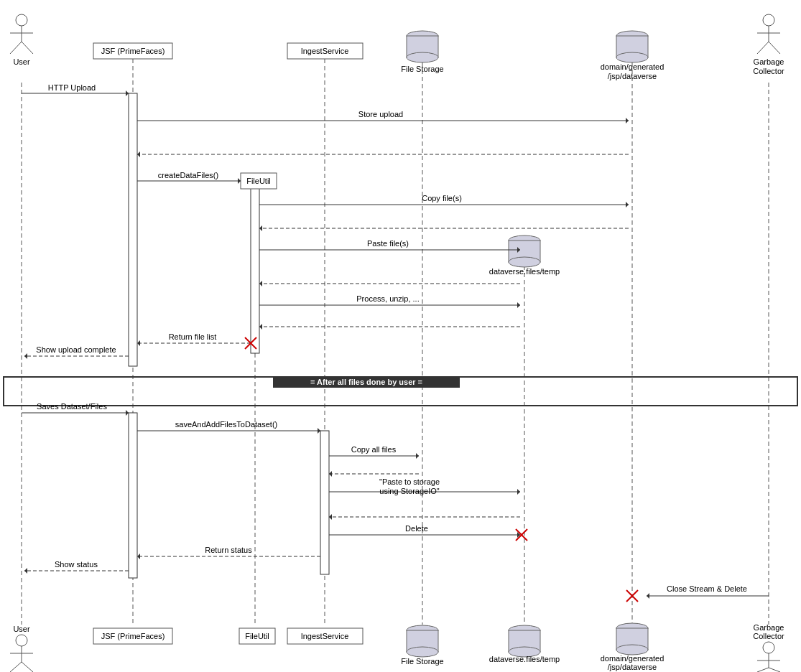 Image resolution: width=801 pixels, height=672 pixels. Describe the element at coordinates (133, 51) in the screenshot. I see `actor-jsf-top: JSF (PrimeFaces)` at that location.